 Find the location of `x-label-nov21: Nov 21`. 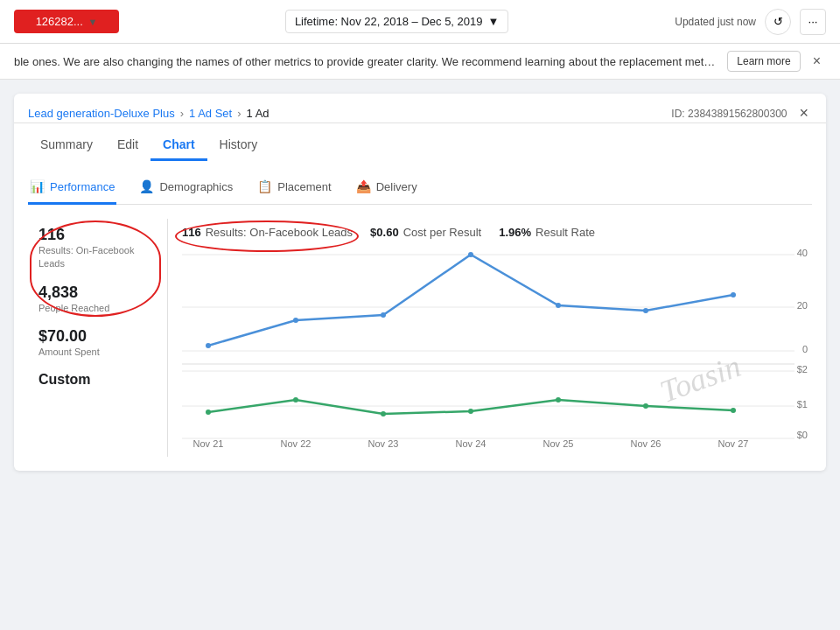

x-label-nov21: Nov 21 is located at coordinates (208, 444).